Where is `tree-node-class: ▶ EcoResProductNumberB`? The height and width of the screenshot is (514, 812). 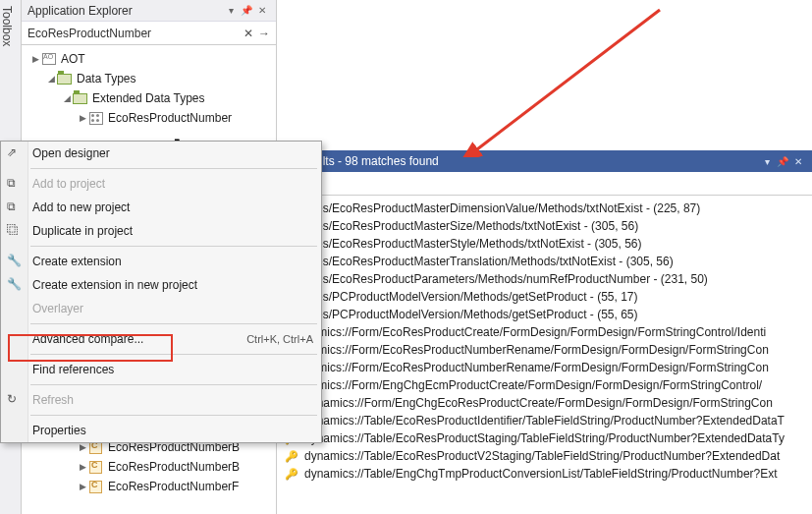 tree-node-class: ▶ EcoResProductNumberB is located at coordinates (149, 467).